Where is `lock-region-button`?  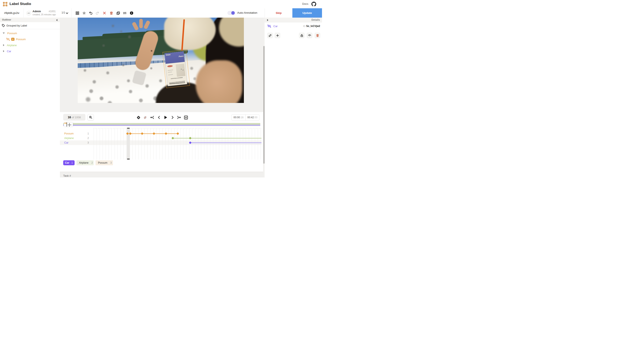 lock-region-button is located at coordinates (302, 35).